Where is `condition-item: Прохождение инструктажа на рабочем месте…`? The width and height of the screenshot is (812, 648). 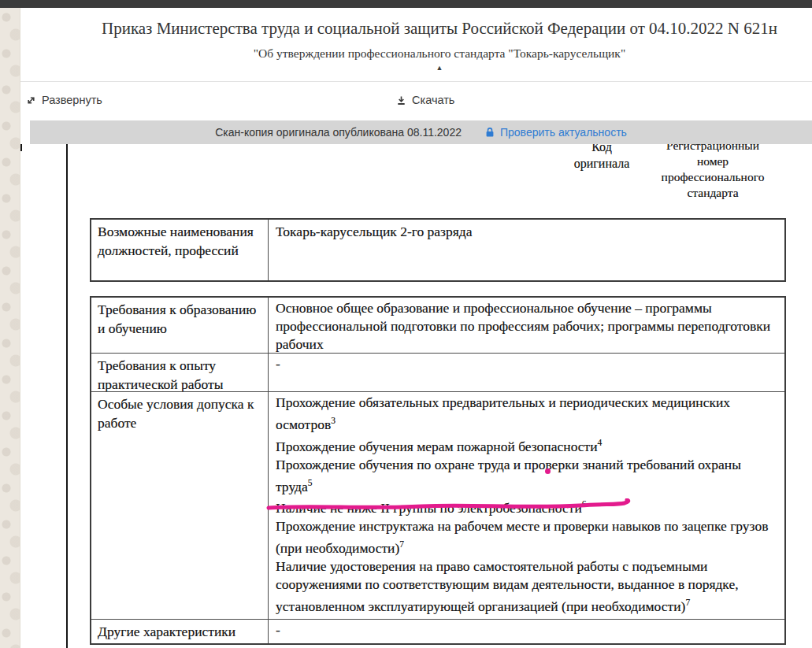
condition-item: Прохождение инструктажа на рабочем месте… is located at coordinates (527, 537).